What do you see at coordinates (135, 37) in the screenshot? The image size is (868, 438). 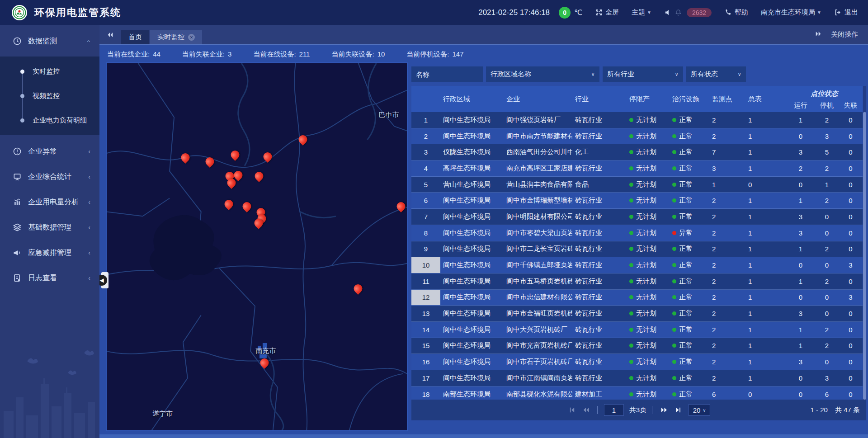 I see `tab-首页: 首页` at bounding box center [135, 37].